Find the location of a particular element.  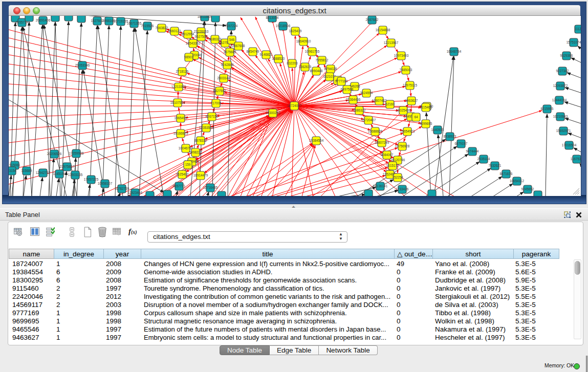

svg-text: 2087682 is located at coordinates (373, 19).